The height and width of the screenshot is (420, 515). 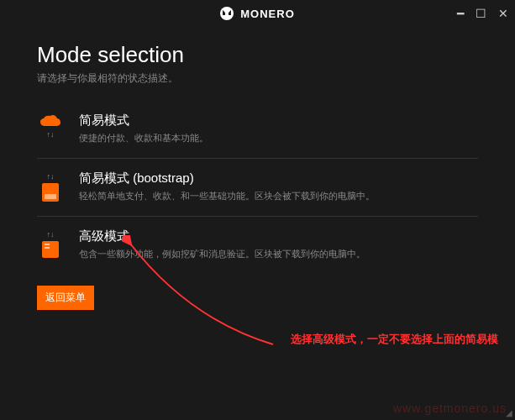 What do you see at coordinates (257, 188) in the screenshot?
I see `mode-bootstrap: ↑↓ 简易模式 (bootstrap) 轻松简单地支付、收款、和一些基础功能。区…` at bounding box center [257, 188].